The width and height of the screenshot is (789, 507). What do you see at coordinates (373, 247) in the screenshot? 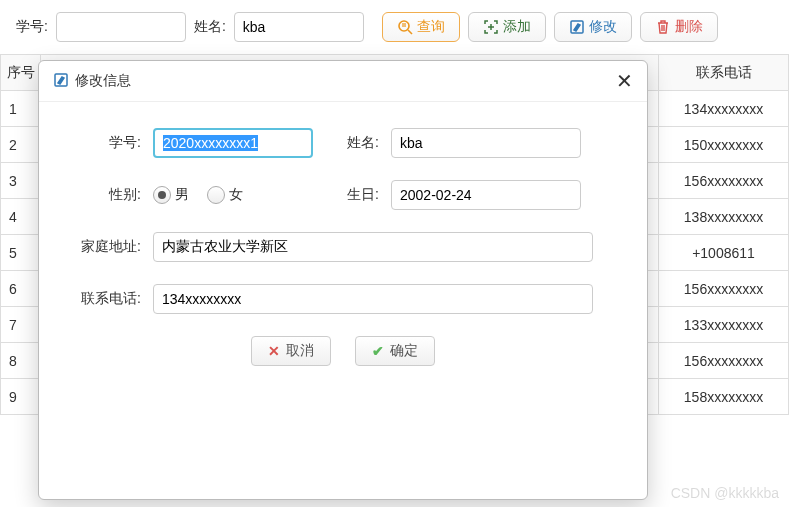
I see `dlg-addr-input` at bounding box center [373, 247].